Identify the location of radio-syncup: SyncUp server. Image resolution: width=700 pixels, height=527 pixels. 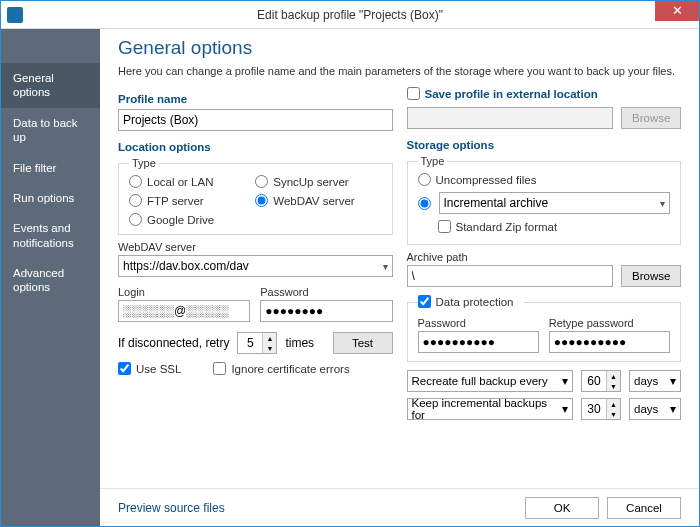
(313, 182).